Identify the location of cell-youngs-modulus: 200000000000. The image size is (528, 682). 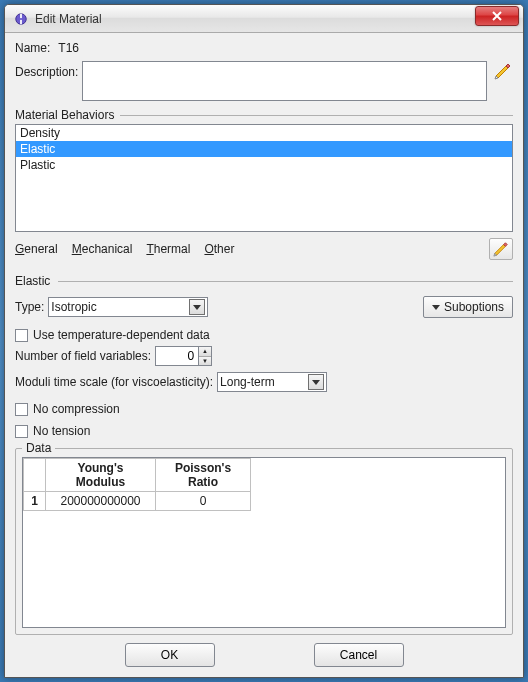
(101, 502).